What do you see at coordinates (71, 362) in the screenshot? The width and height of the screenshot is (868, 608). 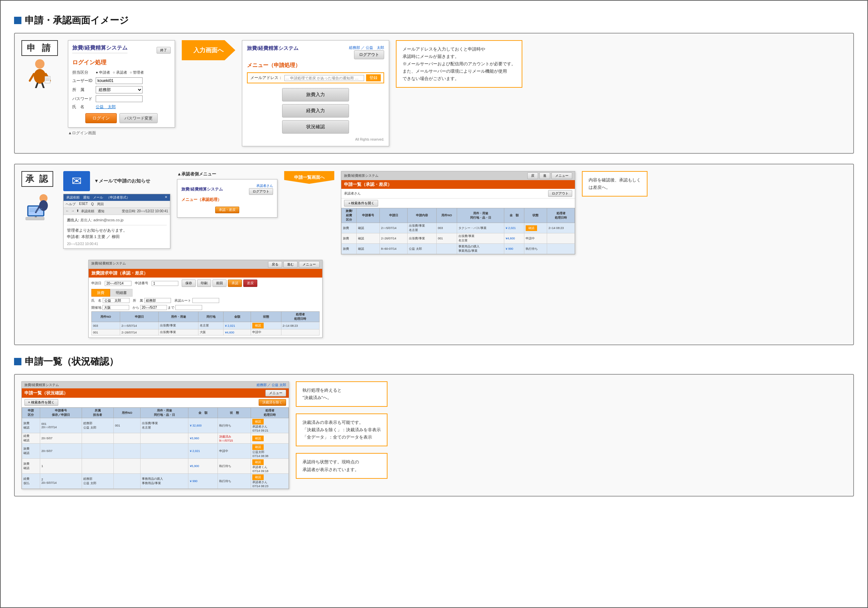 I see `section3-title: 申請一覧（状況確認）` at bounding box center [71, 362].